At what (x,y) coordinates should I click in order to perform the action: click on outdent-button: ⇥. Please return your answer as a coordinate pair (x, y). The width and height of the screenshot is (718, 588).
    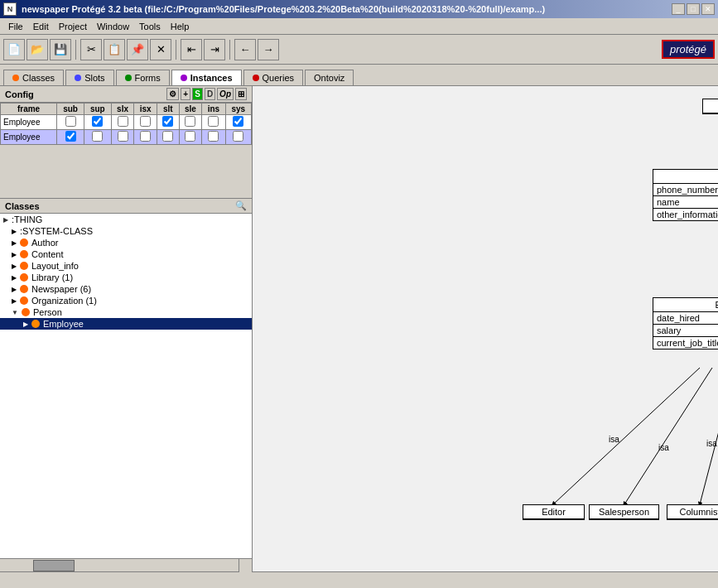
    Looking at the image, I should click on (214, 50).